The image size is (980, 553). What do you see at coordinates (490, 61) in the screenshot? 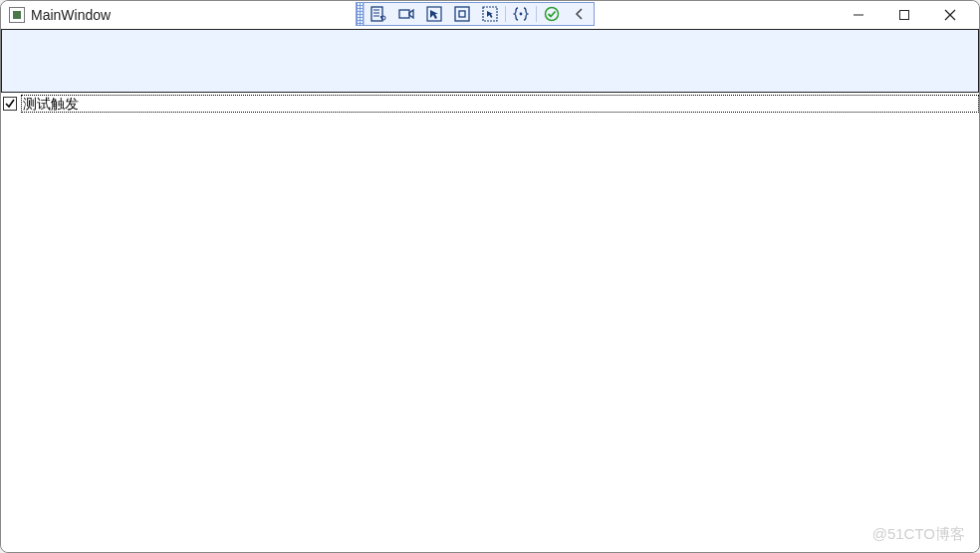
I see `top-panel` at bounding box center [490, 61].